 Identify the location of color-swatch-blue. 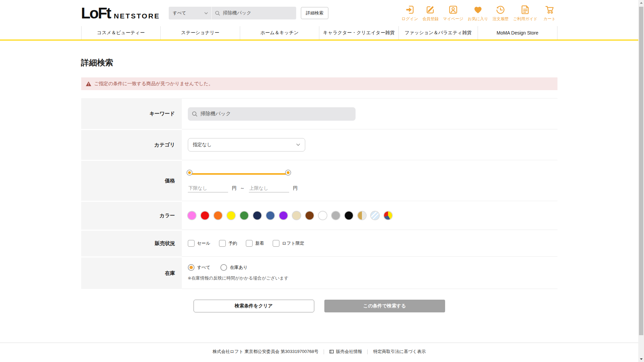
(270, 216).